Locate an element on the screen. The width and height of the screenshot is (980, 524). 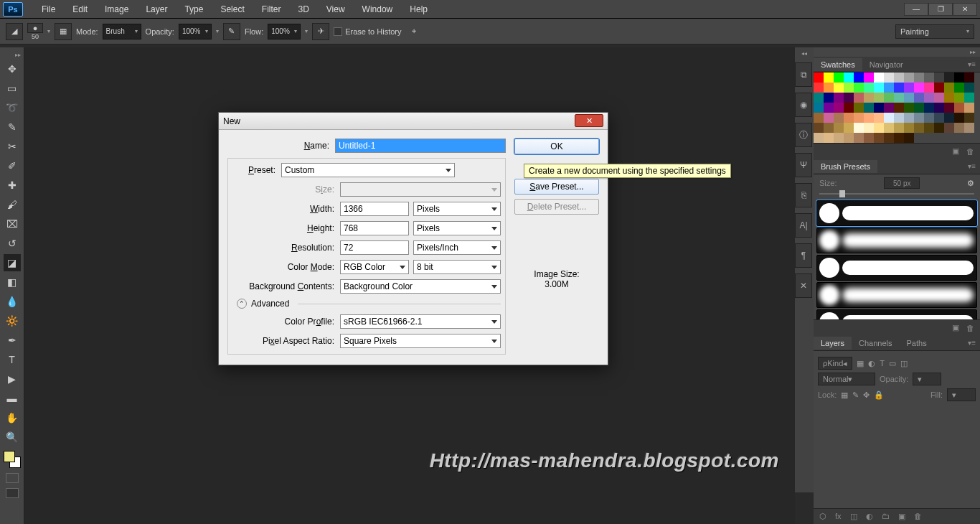
move-tool: ✥ is located at coordinates (12, 69).